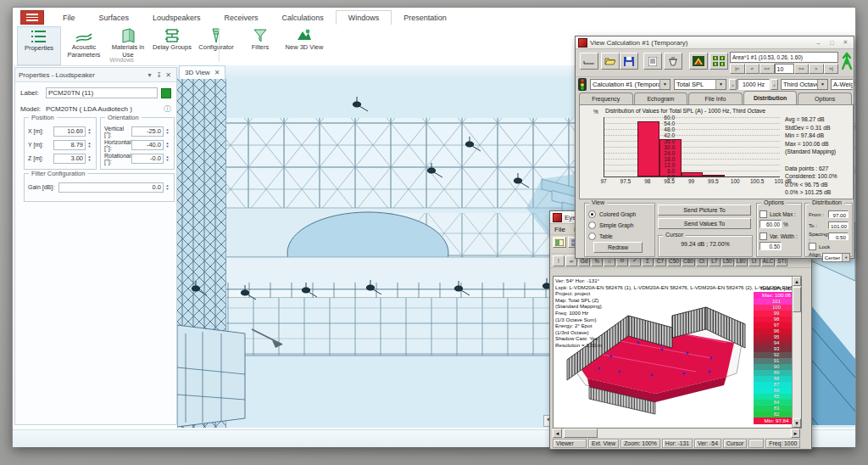 The width and height of the screenshot is (868, 465). What do you see at coordinates (698, 61) in the screenshot?
I see `colored-map-icon` at bounding box center [698, 61].